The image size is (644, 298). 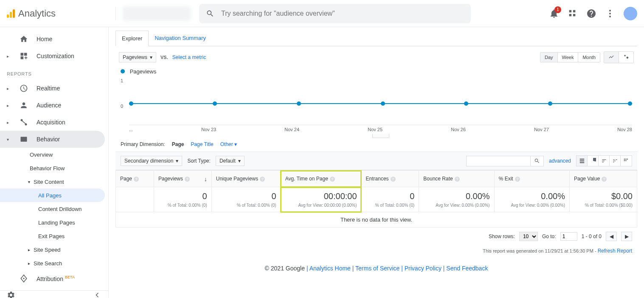 I want to click on search-input, so click(x=343, y=14).